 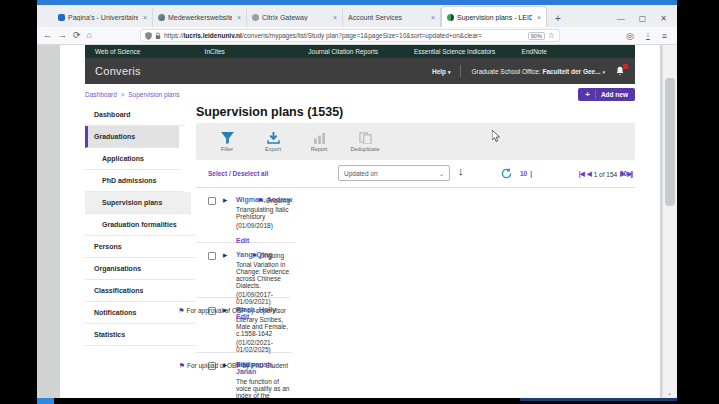 I want to click on plan-dates: (01/02/2021-01/02/2025), so click(x=264, y=346).